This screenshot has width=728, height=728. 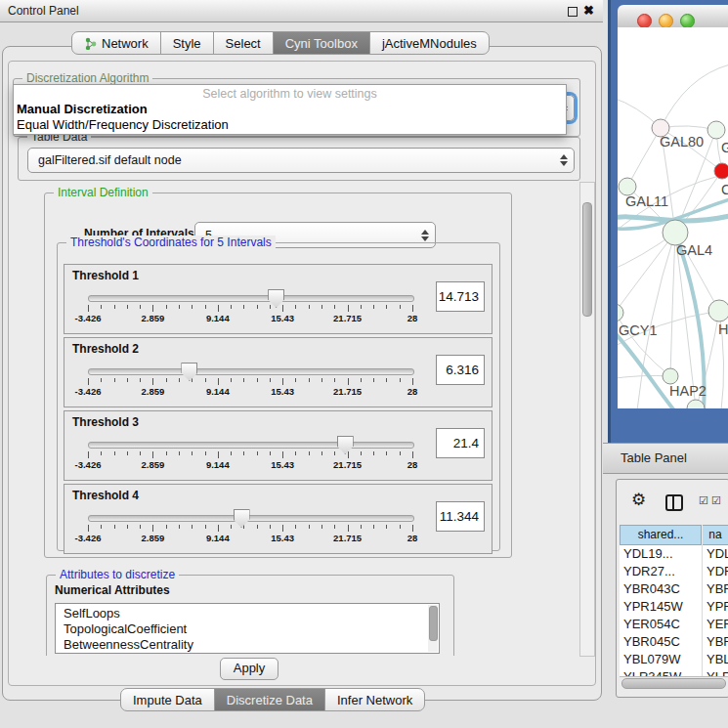 I want to click on table-row: YER054CYER0, so click(x=674, y=624).